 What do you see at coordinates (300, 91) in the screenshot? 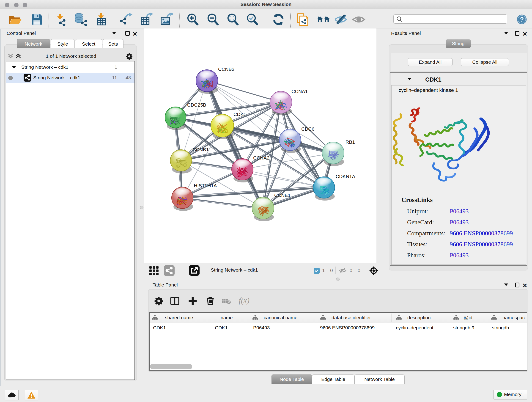
I see `svg-text: CCNA1` at bounding box center [300, 91].